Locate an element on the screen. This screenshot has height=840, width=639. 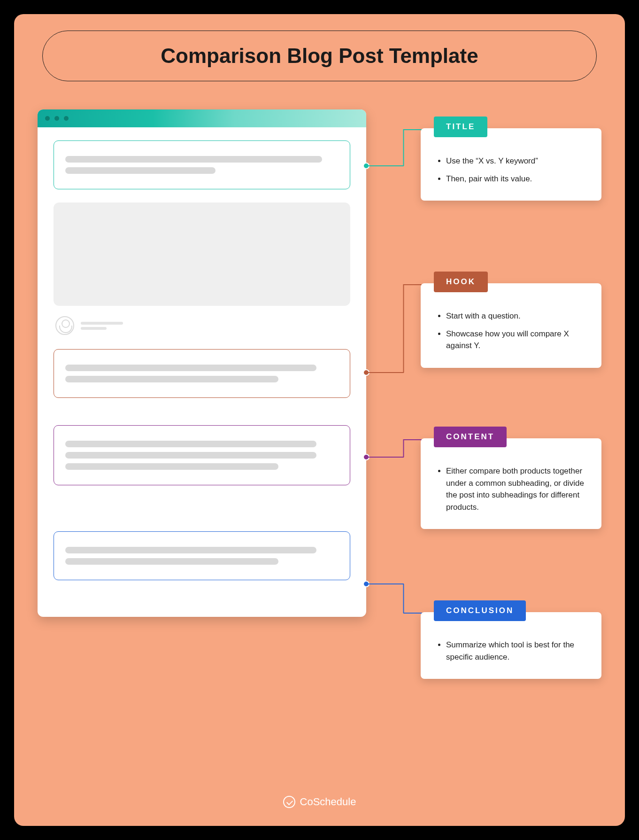
callout-item: Then, pair with its value. is located at coordinates (516, 179).